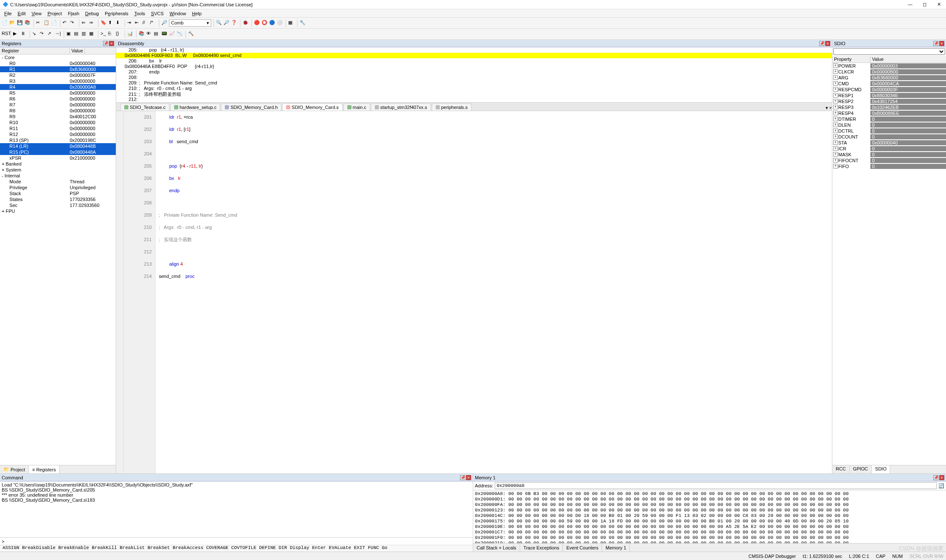 The image size is (946, 560). What do you see at coordinates (58, 99) in the screenshot?
I see `reg-R6: R60x00000000` at bounding box center [58, 99].